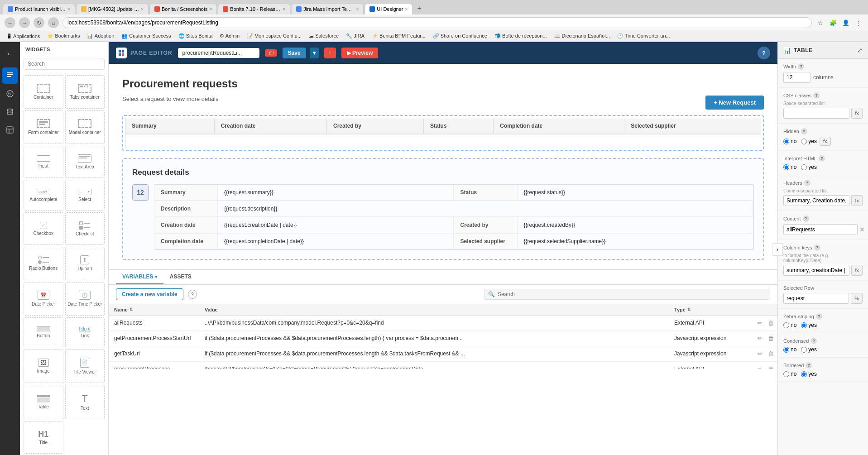 The width and height of the screenshot is (868, 455). Describe the element at coordinates (771, 354) in the screenshot. I see `delete-gettaskurl-button: 🗑` at that location.